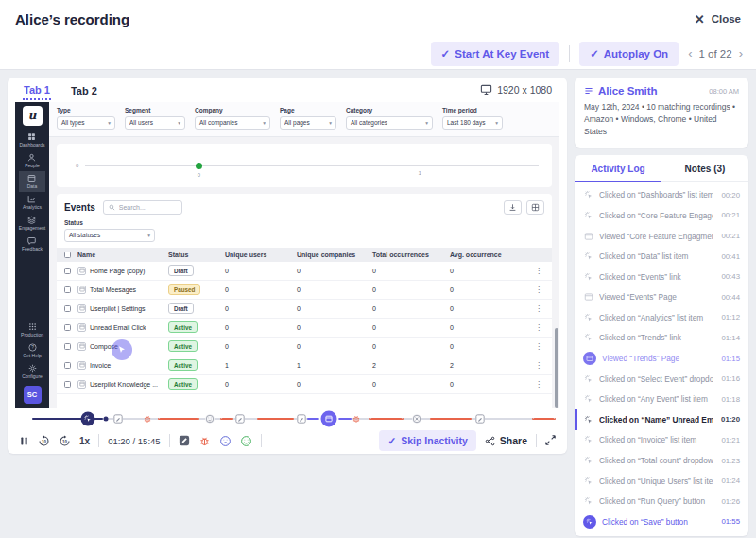 This screenshot has width=756, height=538. What do you see at coordinates (690, 53) in the screenshot?
I see `prev-recording-icon: ‹` at bounding box center [690, 53].